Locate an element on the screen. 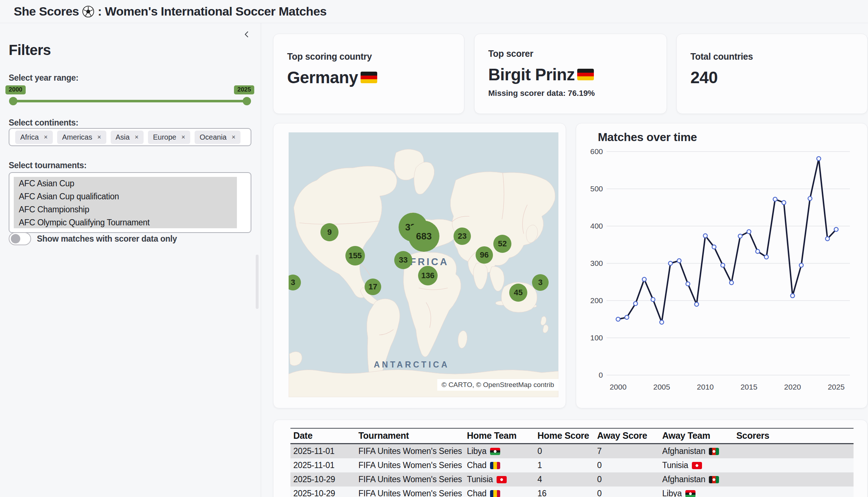 This screenshot has height=497, width=868. year-range-slider-track is located at coordinates (130, 101).